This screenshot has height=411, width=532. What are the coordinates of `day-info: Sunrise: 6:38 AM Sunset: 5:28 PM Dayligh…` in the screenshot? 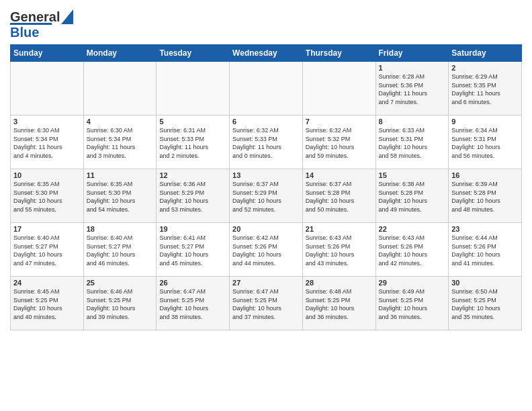 It's located at (412, 197).